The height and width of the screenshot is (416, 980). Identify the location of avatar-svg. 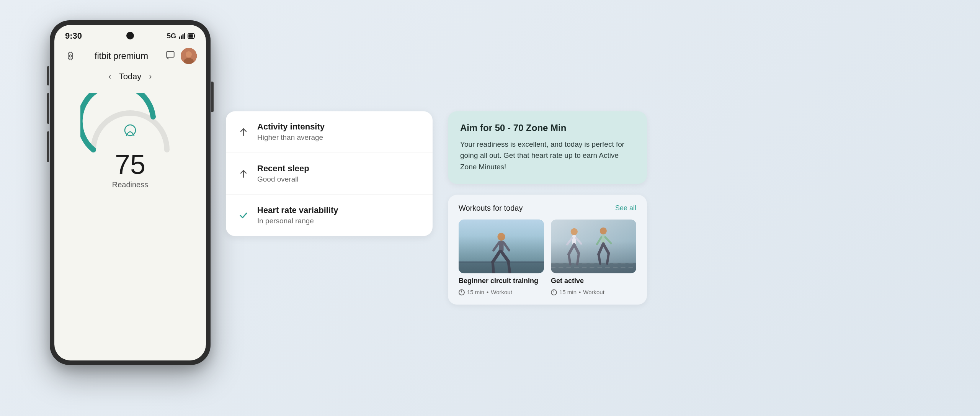
(189, 56).